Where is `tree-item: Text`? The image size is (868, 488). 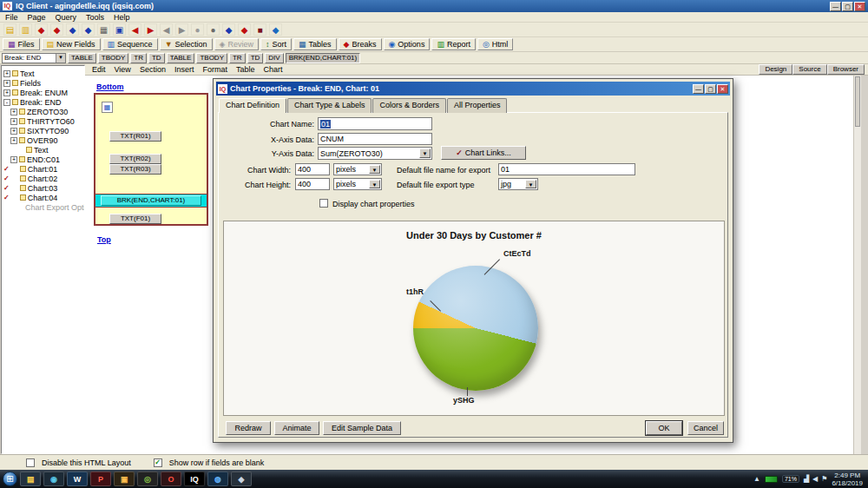 tree-item: Text is located at coordinates (43, 149).